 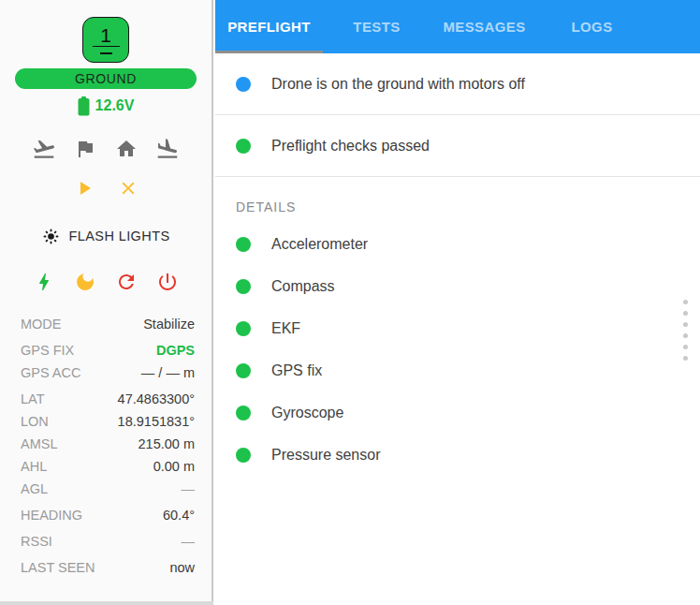 What do you see at coordinates (44, 282) in the screenshot?
I see `lightning-bolt-icon` at bounding box center [44, 282].